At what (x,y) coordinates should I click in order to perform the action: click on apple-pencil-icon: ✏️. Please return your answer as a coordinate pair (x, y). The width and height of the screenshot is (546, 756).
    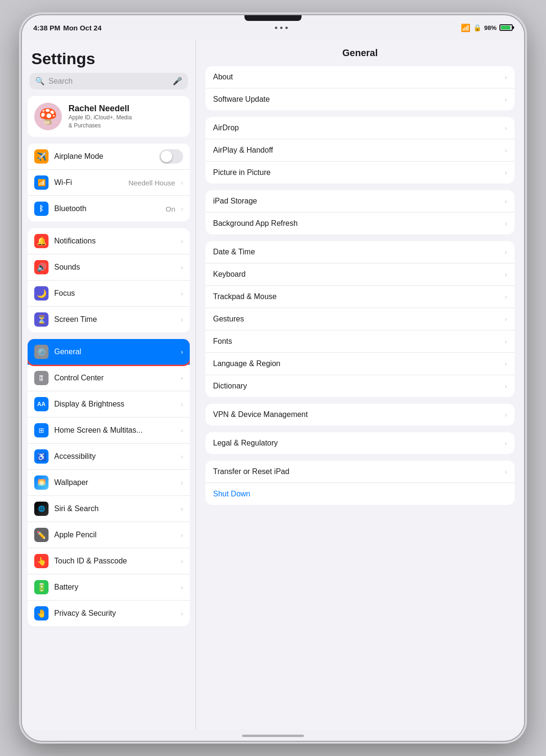
    Looking at the image, I should click on (41, 535).